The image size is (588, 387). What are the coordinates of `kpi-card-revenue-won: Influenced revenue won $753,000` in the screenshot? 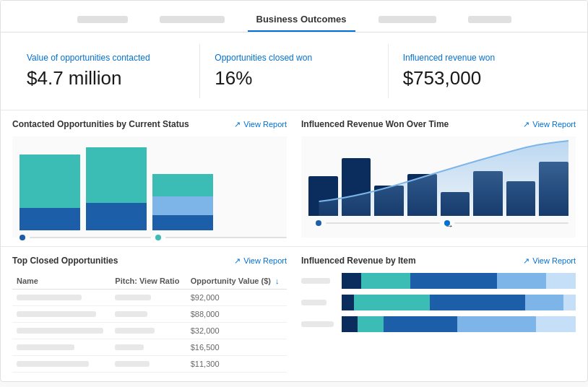 It's located at (483, 71).